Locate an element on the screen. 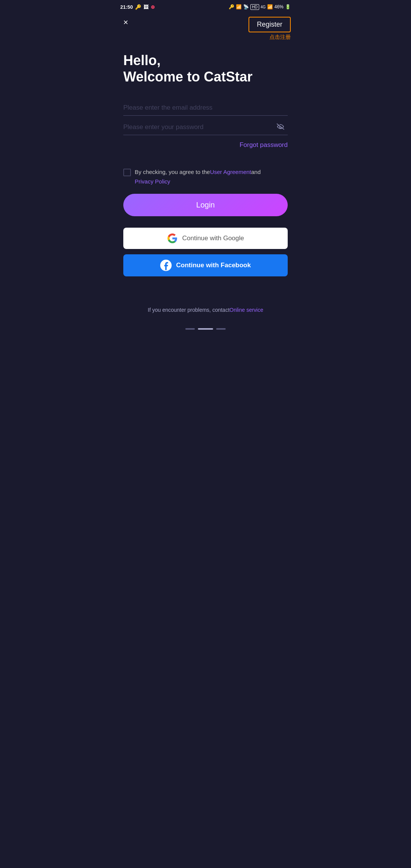  status-time: 21:50 🔑 🖼 ⊕ is located at coordinates (138, 7).